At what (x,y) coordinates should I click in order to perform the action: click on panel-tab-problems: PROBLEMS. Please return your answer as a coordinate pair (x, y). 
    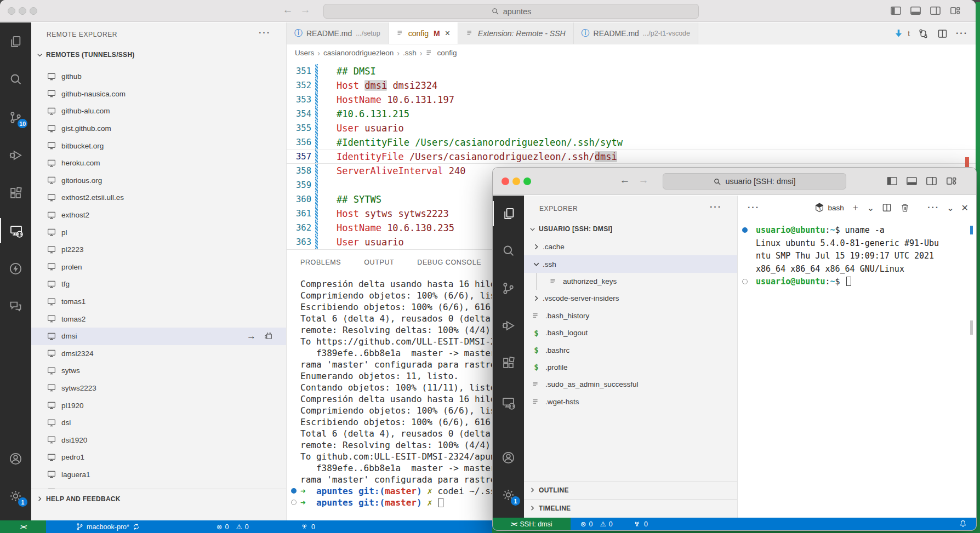
    Looking at the image, I should click on (321, 262).